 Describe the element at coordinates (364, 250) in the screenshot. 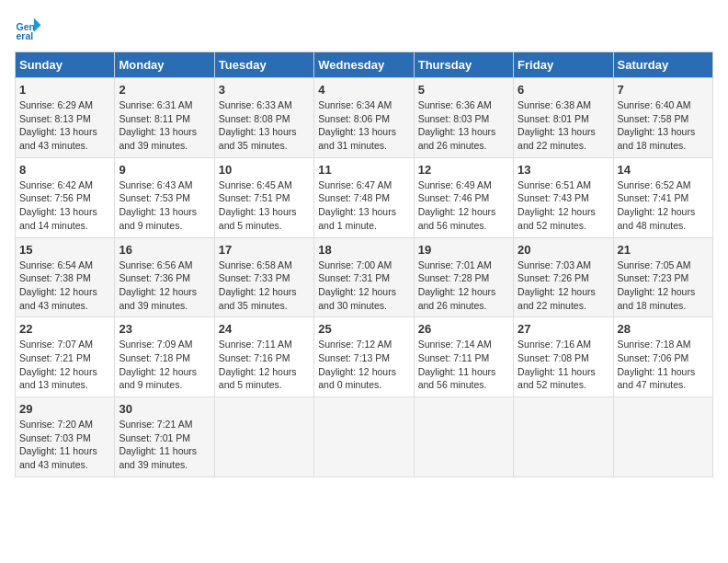

I see `day-number: 18` at that location.